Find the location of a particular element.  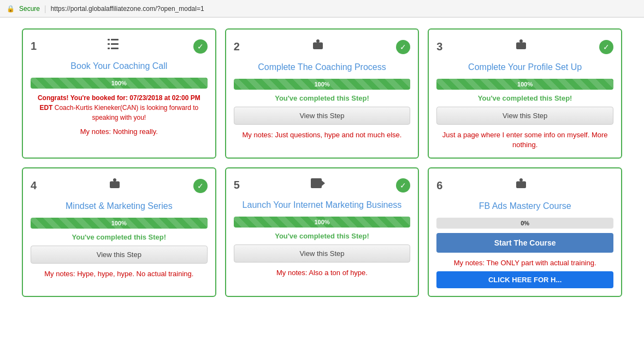

card-2-completed-text: You've completed this Step! is located at coordinates (322, 98).